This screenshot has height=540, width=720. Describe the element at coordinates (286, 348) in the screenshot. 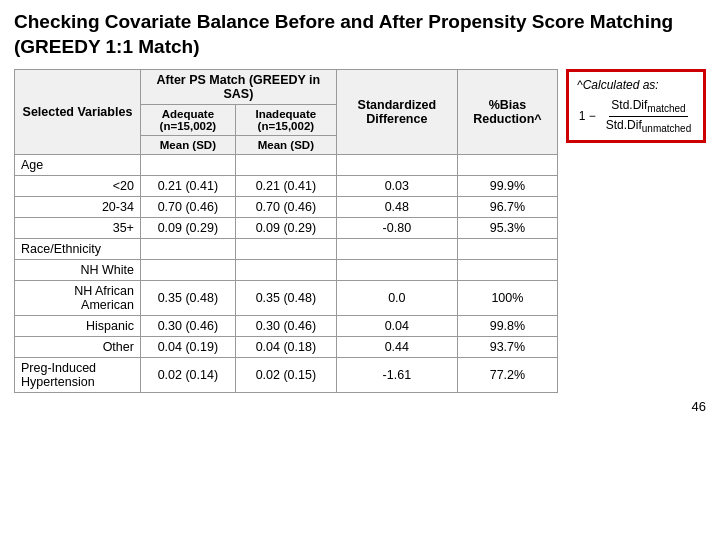

I see `table-row: Other 0.04 (0.19) 0.04 (0.18) 0.44 93.7%` at that location.